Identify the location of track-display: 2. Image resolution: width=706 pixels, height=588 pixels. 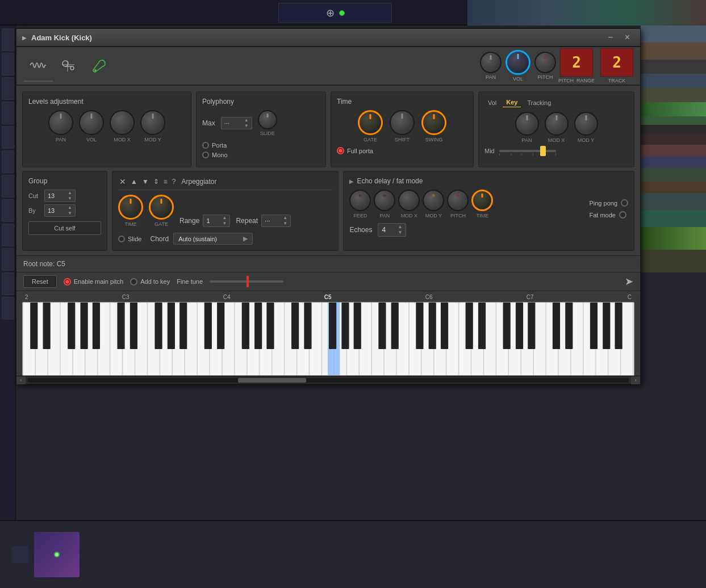
(617, 62).